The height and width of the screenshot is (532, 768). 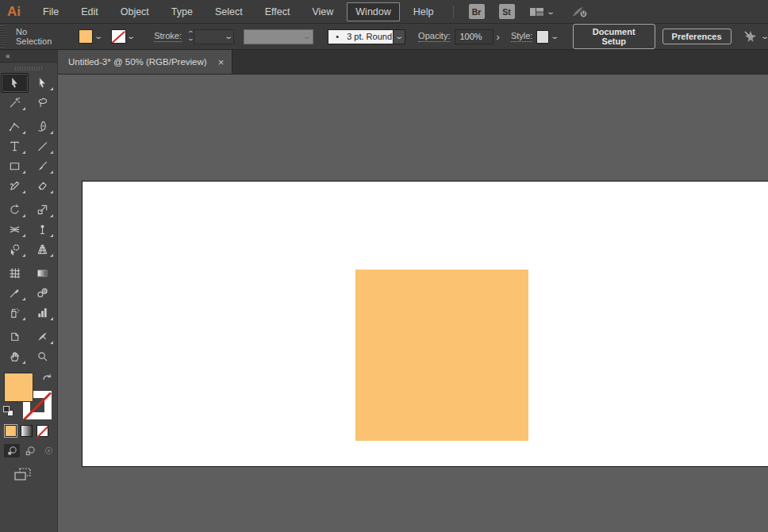 What do you see at coordinates (43, 127) in the screenshot?
I see `curvature-tool` at bounding box center [43, 127].